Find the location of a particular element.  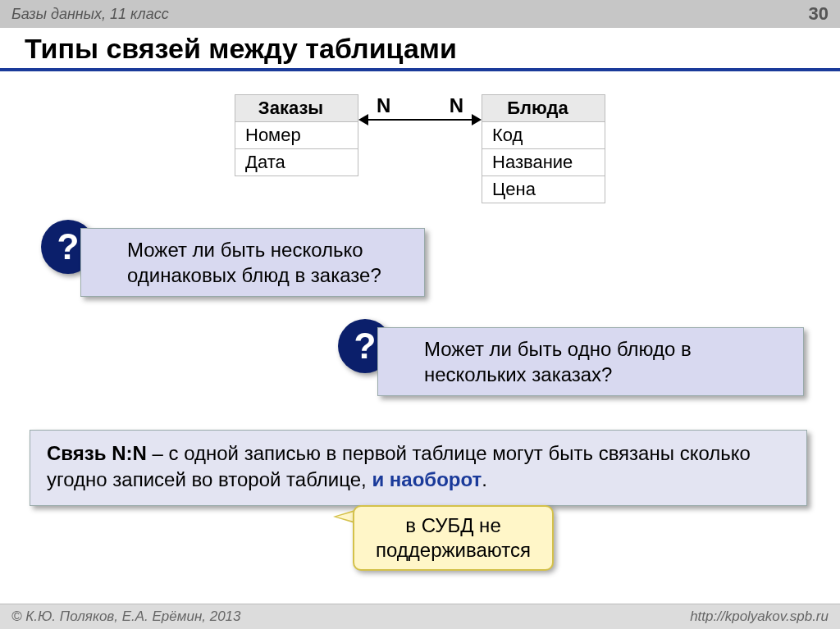

table-dishes-header: Блюда is located at coordinates (544, 108).